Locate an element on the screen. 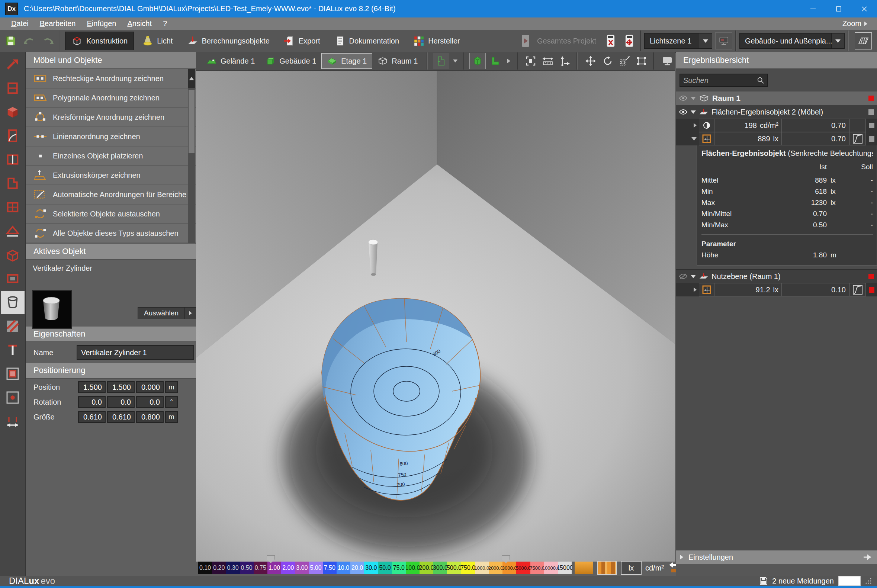  calculation-settings-button is located at coordinates (629, 41).